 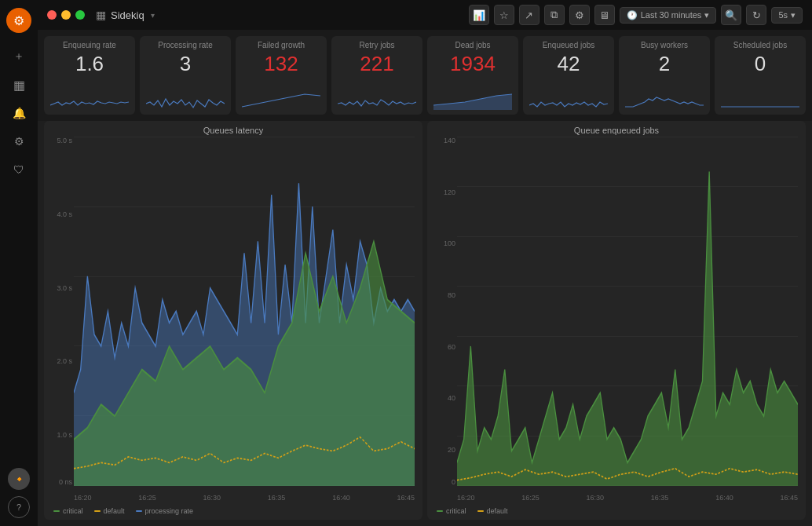 What do you see at coordinates (90, 75) in the screenshot?
I see `metric-enqueuing-rate: Enqueuing rate 1.6` at bounding box center [90, 75].